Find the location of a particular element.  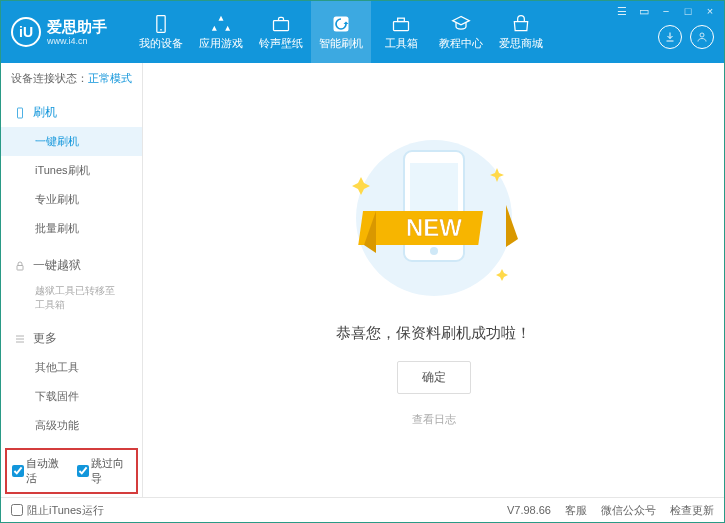

title-bar: iU 爱思助手 www.i4.cn 我的设备 应用游戏 铃声壁纸 智能刷机 is located at coordinates (362, 32).